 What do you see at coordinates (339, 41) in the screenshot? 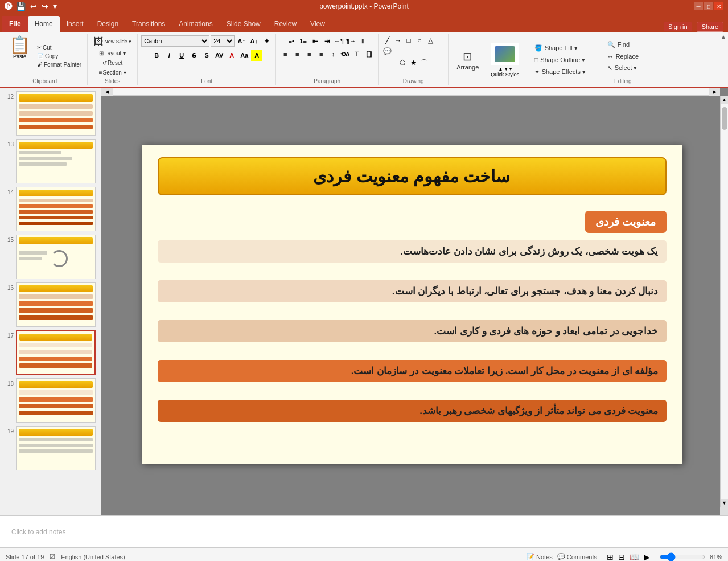
I see `rtl-btn: ←¶` at bounding box center [339, 41].